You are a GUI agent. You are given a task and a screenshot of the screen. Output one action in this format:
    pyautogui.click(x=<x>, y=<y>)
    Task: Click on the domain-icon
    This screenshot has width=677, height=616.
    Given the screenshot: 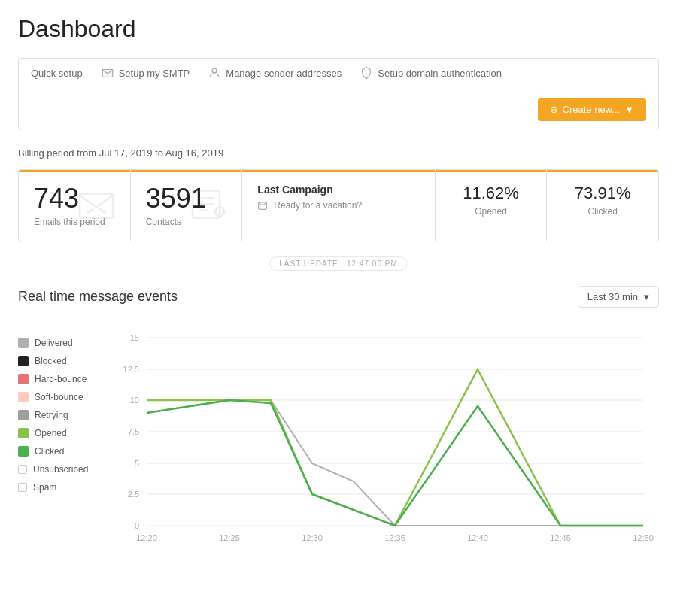 What is the action you would take?
    pyautogui.click(x=366, y=73)
    